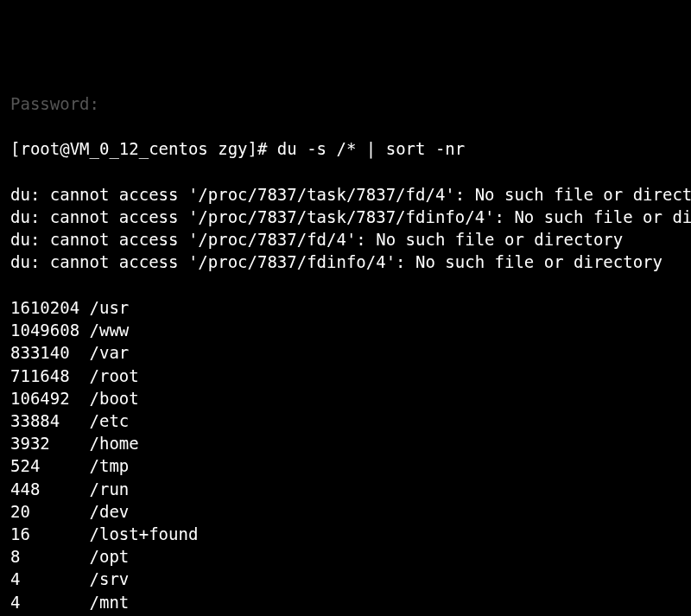  Describe the element at coordinates (144, 534) in the screenshot. I see `path-cell: /lost+found` at that location.